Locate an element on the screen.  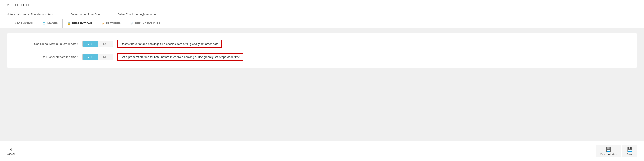
cancel-button: ✕ Cancel is located at coordinates (11, 151).